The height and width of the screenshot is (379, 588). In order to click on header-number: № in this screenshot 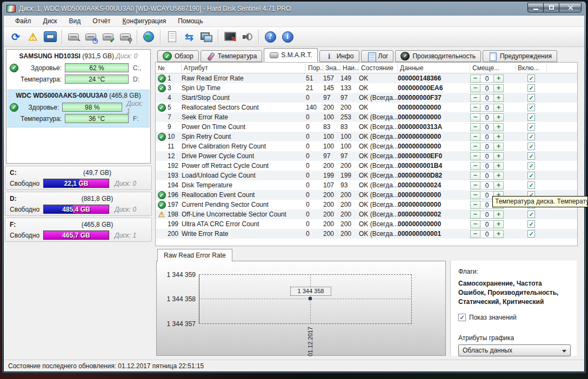, I will do `click(169, 68)`.